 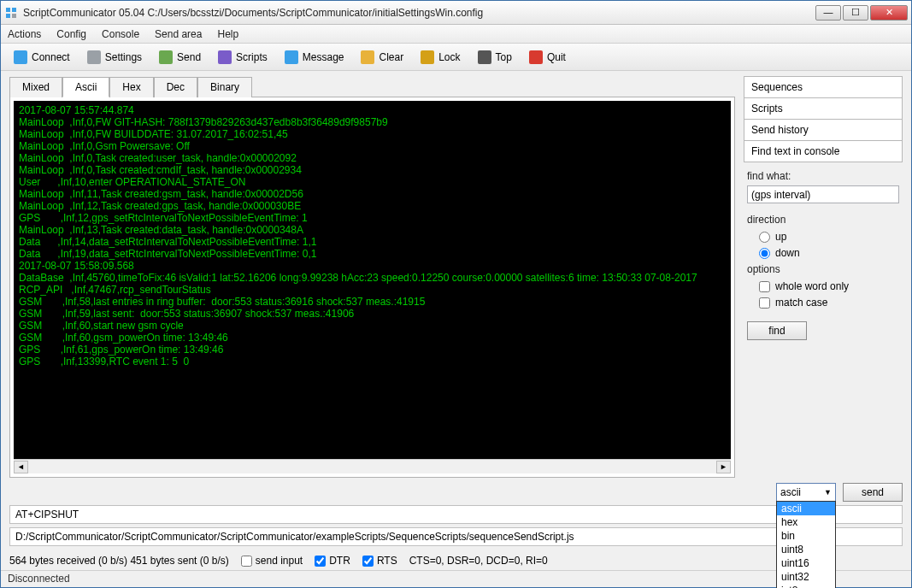 I want to click on send-format-combo-wrap: ascii ▼ asciihexbinuint8uint16uint32int8…, so click(x=806, y=492).